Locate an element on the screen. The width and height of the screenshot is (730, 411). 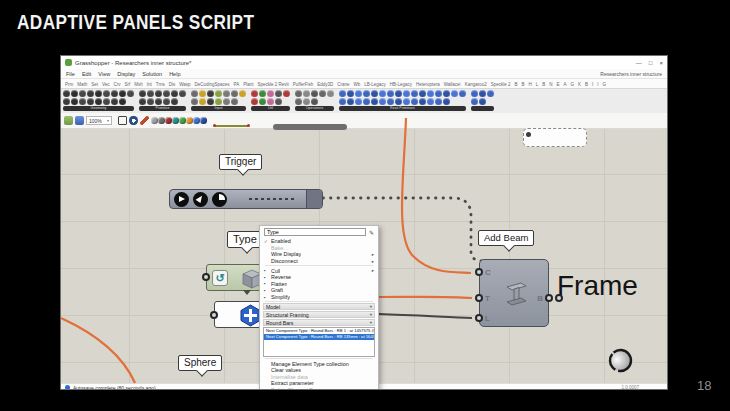
collection-header: Structural Framing ▾ is located at coordinates (319, 314).